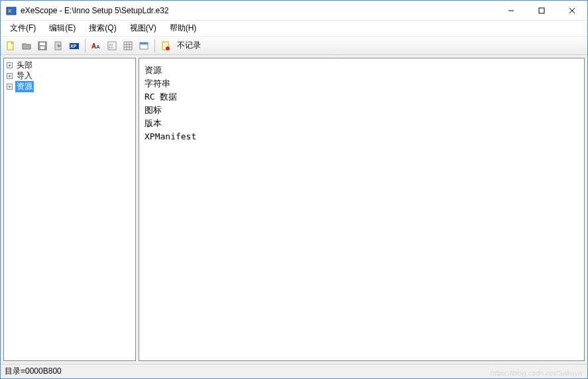  What do you see at coordinates (166, 46) in the screenshot?
I see `toolbar-record-icon` at bounding box center [166, 46].